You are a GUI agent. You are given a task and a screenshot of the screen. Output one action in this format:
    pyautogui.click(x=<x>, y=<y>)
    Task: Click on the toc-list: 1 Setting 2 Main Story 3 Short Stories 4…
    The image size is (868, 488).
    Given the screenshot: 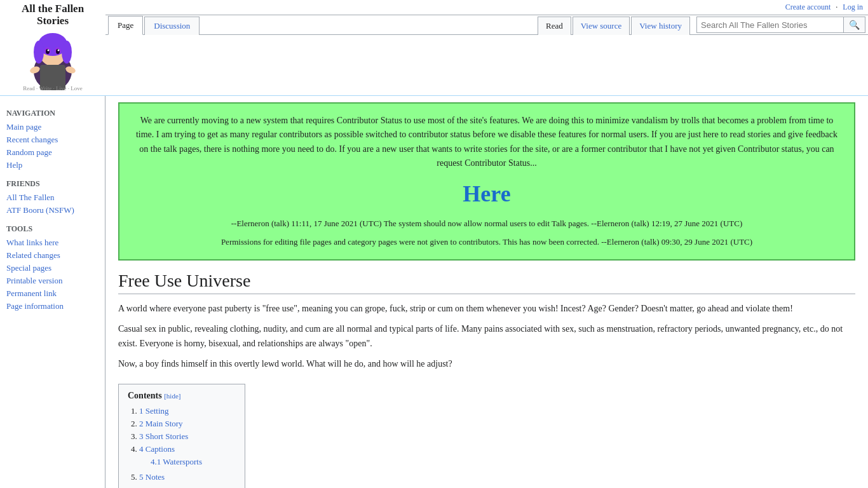 What is the action you would take?
    pyautogui.click(x=182, y=444)
    